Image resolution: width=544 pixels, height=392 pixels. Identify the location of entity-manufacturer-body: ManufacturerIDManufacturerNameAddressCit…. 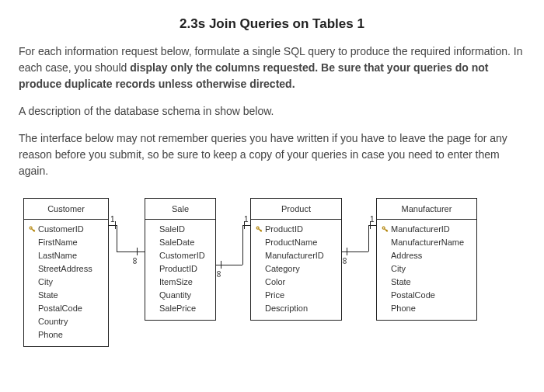
(427, 270).